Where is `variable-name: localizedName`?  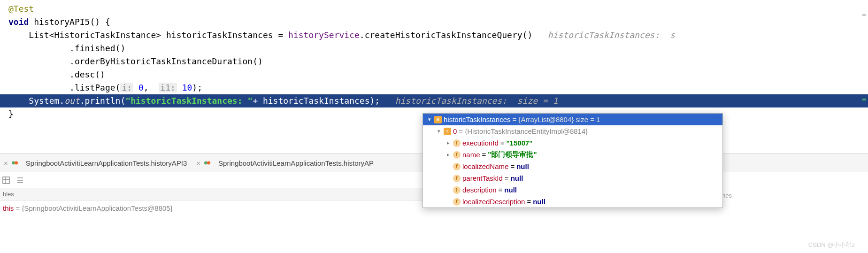
variable-name: localizedName is located at coordinates (485, 166).